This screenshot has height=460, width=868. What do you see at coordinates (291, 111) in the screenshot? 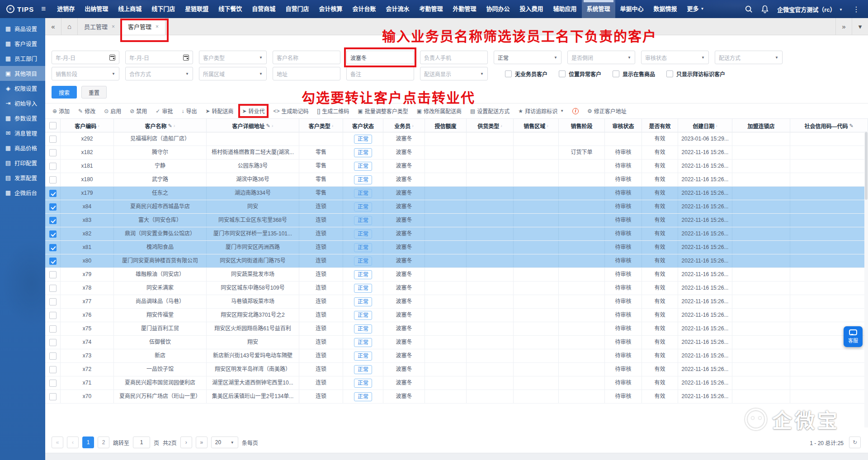
I see `toolbar-action: <> 生成助记码` at bounding box center [291, 111].